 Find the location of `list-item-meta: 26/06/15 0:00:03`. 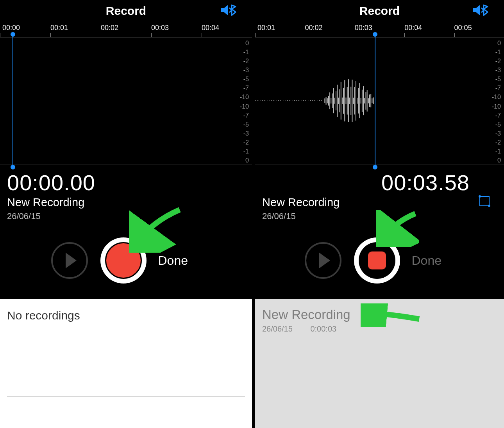

list-item-meta: 26/06/15 0:00:03 is located at coordinates (380, 329).